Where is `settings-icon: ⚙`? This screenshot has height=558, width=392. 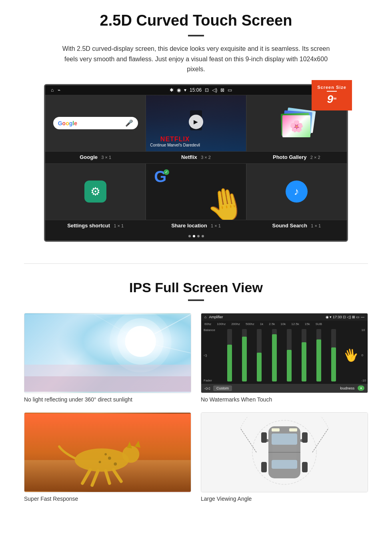 settings-icon: ⚙ is located at coordinates (95, 191).